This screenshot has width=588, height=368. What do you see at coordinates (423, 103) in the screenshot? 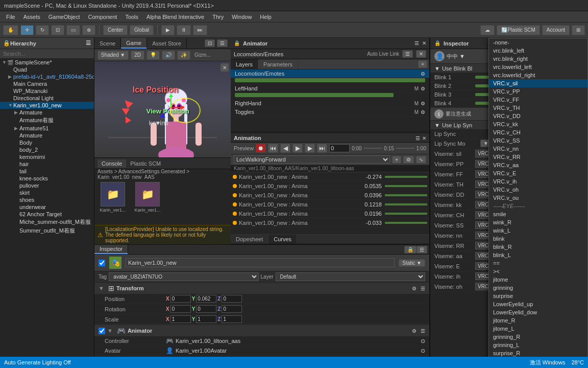
I see `righthand-settings-icon: ⚙` at bounding box center [423, 103].